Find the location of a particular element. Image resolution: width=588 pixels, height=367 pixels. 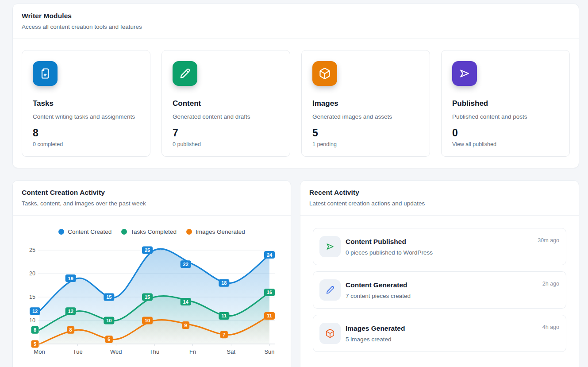

card-description: Published content and posts is located at coordinates (505, 117).